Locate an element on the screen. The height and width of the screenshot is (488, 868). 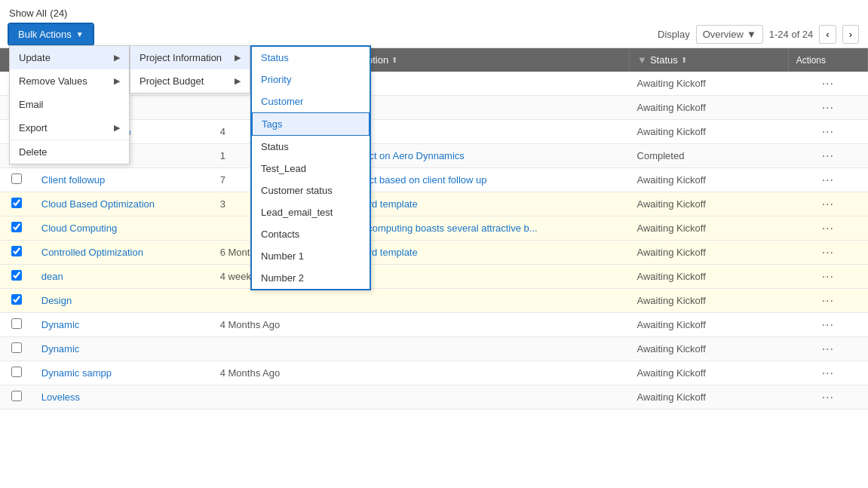
update-label: Update is located at coordinates (35, 57).